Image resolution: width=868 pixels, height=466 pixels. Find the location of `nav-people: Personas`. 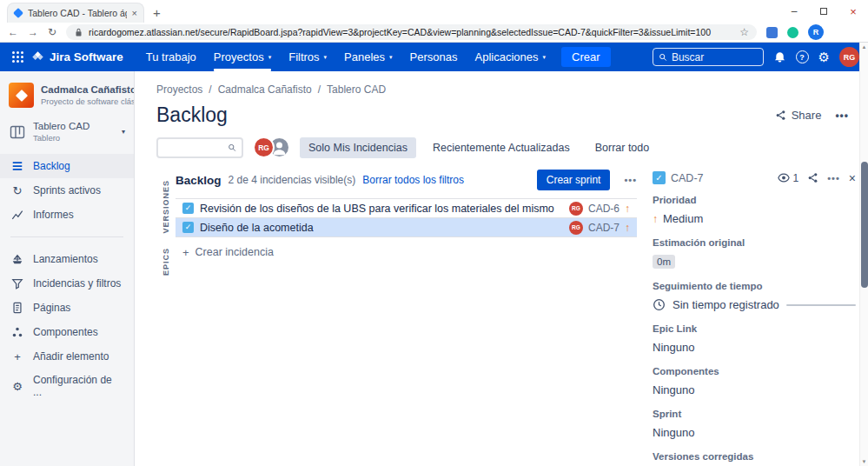

nav-people: Personas is located at coordinates (434, 57).